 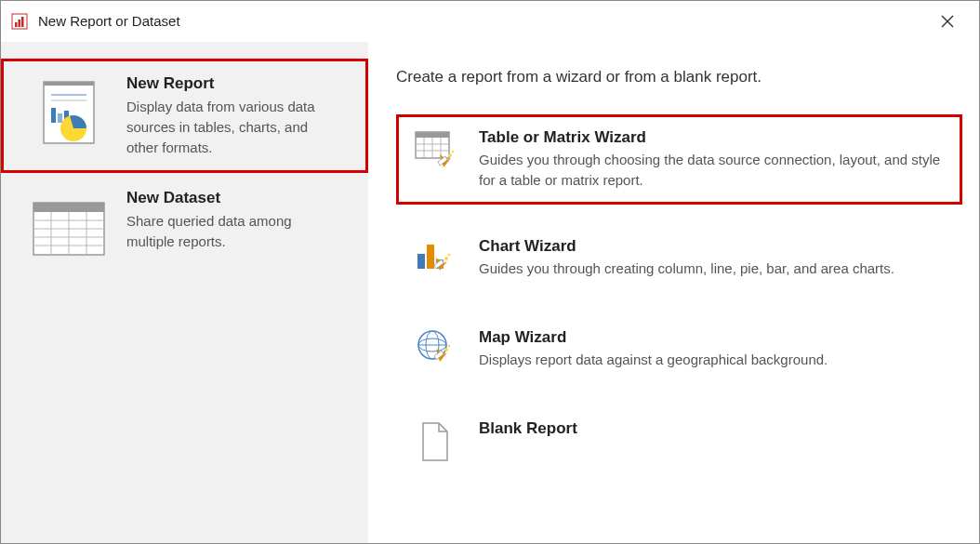 I want to click on blank-report-icon, so click(x=435, y=442).